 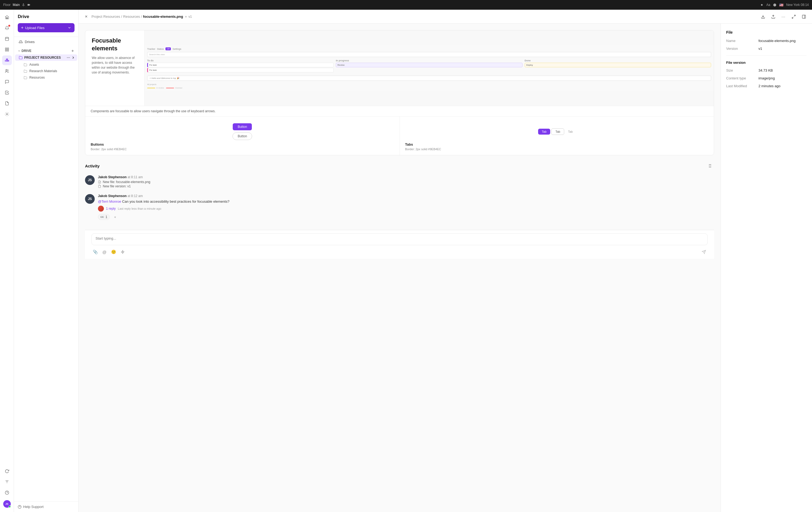 What do you see at coordinates (7, 103) in the screenshot?
I see `sidebar-file-icon` at bounding box center [7, 103].